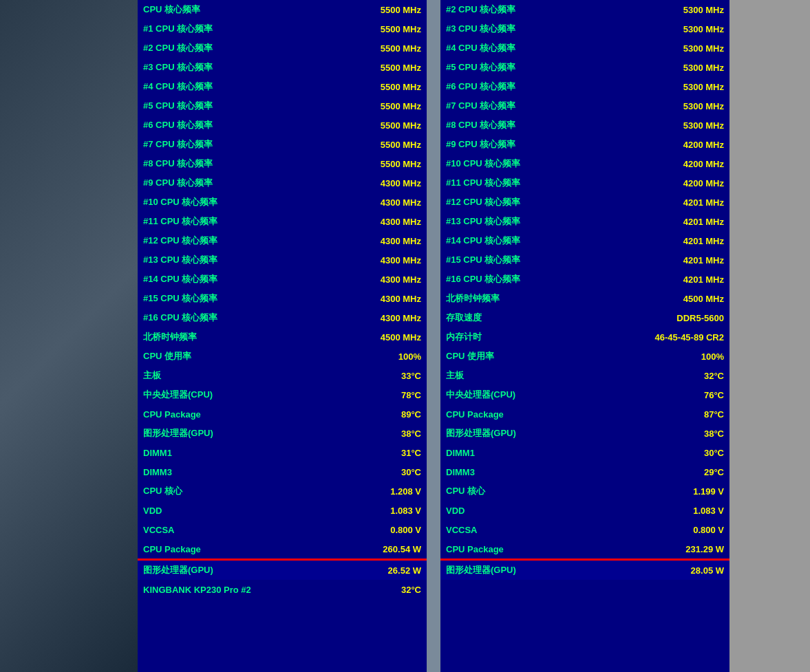 The image size is (810, 672). What do you see at coordinates (464, 318) in the screenshot?
I see `row-label: 存取速度` at bounding box center [464, 318].